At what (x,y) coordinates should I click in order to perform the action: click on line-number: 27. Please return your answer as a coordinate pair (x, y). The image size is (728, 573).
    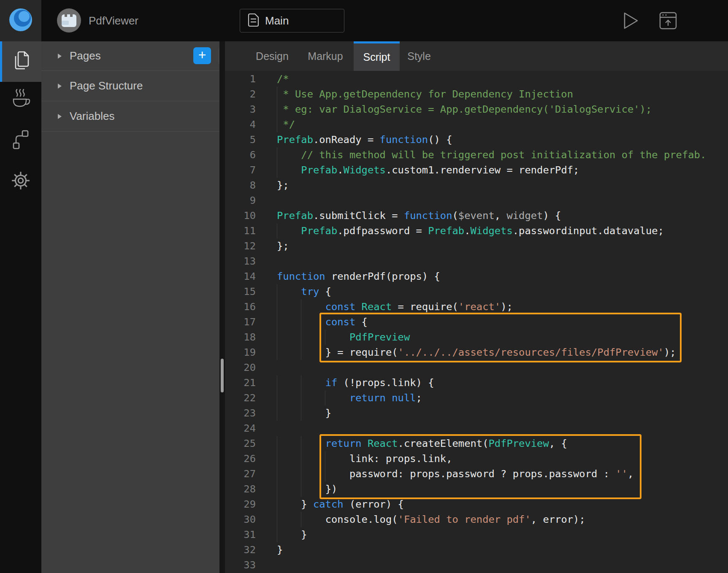
    Looking at the image, I should click on (241, 474).